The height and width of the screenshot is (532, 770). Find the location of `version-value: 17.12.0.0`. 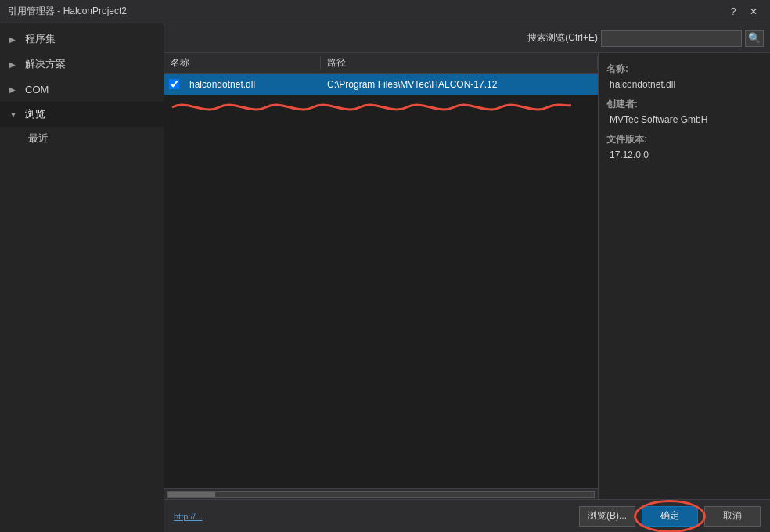

version-value: 17.12.0.0 is located at coordinates (684, 155).